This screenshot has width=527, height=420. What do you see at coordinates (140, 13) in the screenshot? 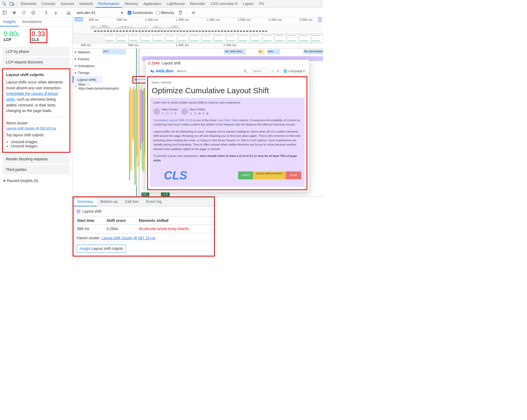
I see `screenshots-checkbox: Screenshots` at bounding box center [140, 13].